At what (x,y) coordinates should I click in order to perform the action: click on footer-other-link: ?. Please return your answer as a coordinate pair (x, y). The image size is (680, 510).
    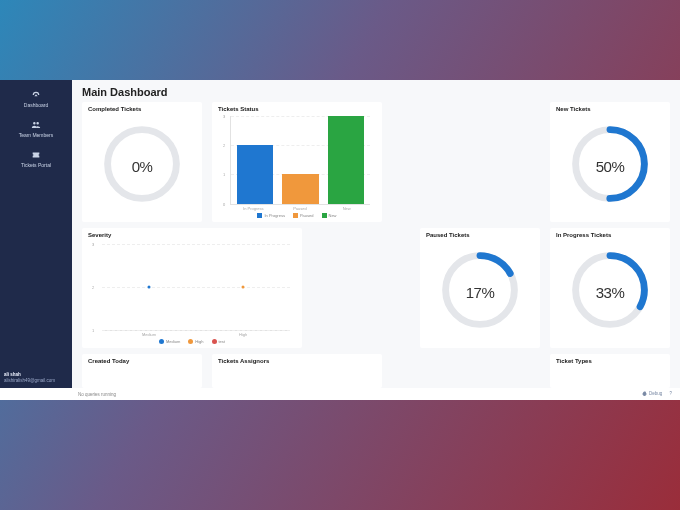
    Looking at the image, I should click on (670, 394).